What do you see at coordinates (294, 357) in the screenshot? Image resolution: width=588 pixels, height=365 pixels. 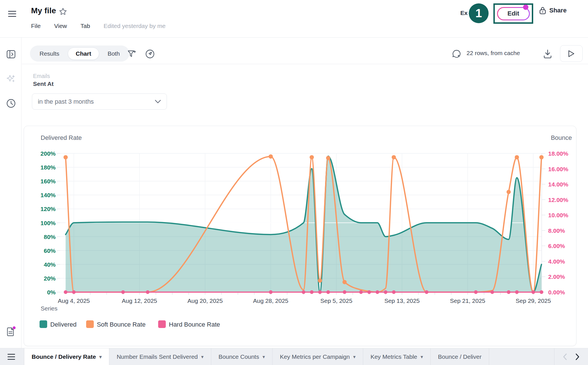 I see `bottom-tab-bar: Bounce / Delivery Rate▾Number Emails Sen…` at bounding box center [294, 357].